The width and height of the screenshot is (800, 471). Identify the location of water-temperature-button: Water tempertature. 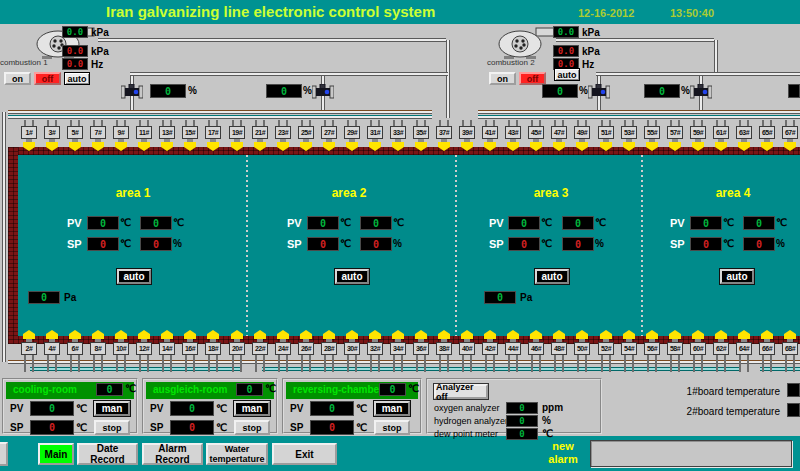
(237, 454).